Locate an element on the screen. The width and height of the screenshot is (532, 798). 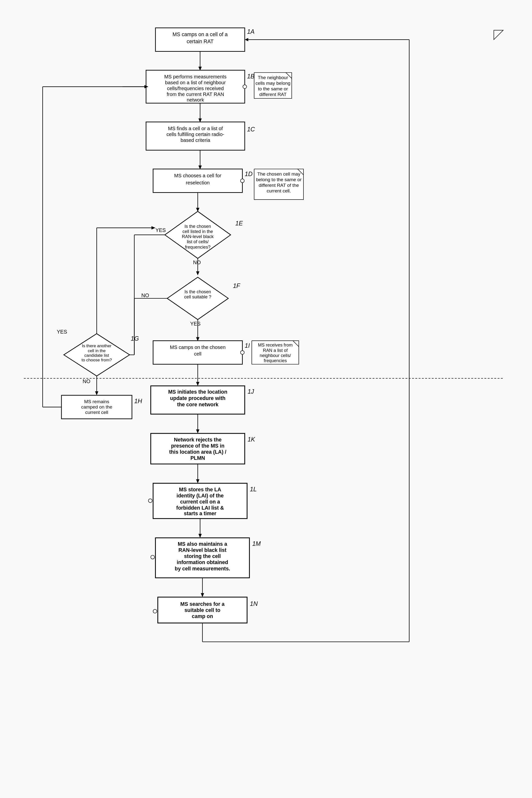
svg-text: frequencies is located at coordinates (275, 361).